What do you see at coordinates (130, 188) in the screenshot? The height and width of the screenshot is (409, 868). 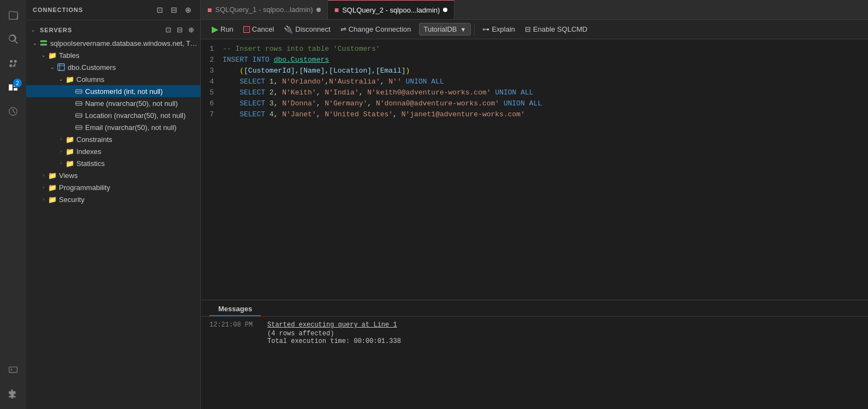 I see `programmability-label: Programmability` at bounding box center [130, 188].